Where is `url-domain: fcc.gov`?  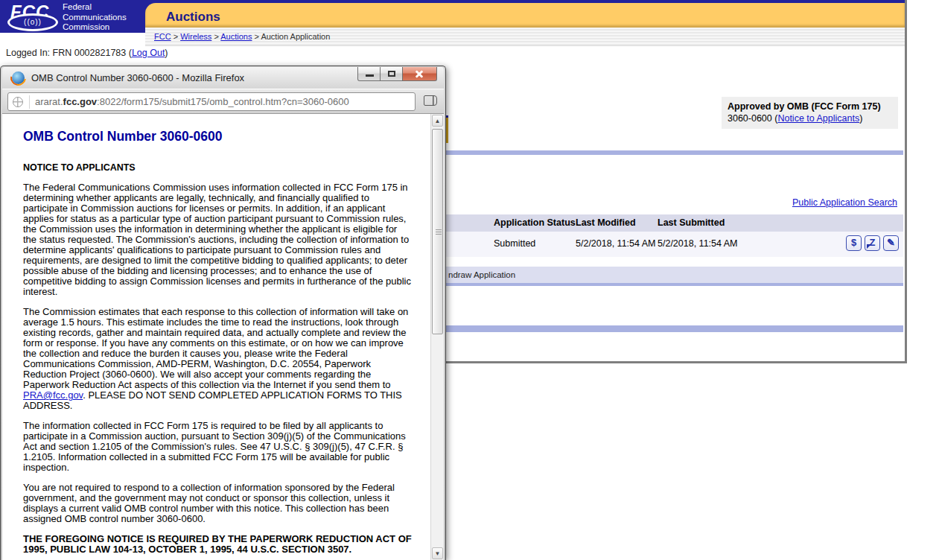 url-domain: fcc.gov is located at coordinates (80, 101).